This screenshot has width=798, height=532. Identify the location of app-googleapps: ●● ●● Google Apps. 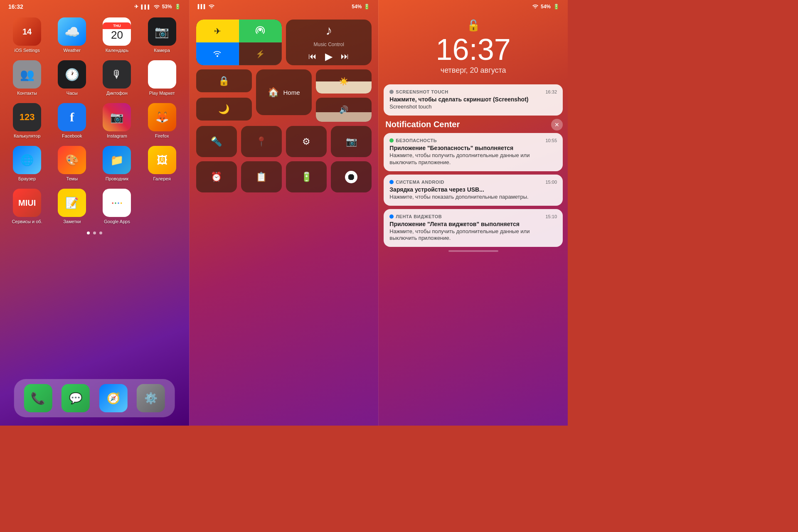
(117, 206).